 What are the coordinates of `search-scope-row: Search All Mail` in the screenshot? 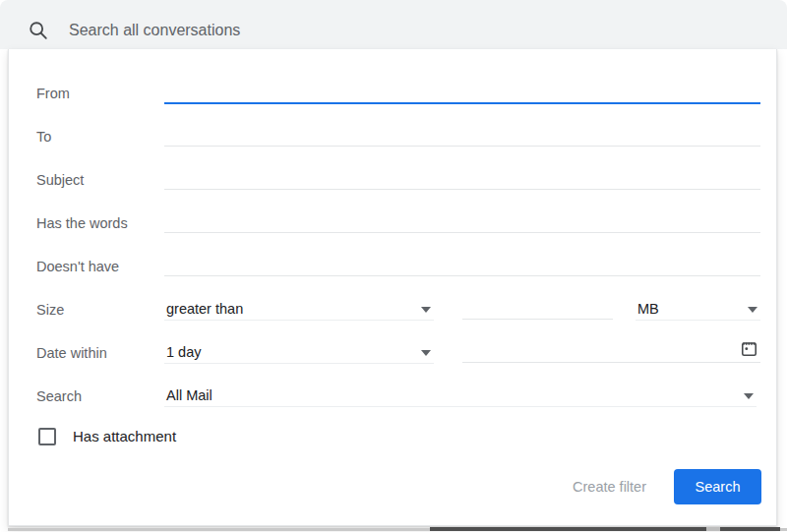 It's located at (397, 398).